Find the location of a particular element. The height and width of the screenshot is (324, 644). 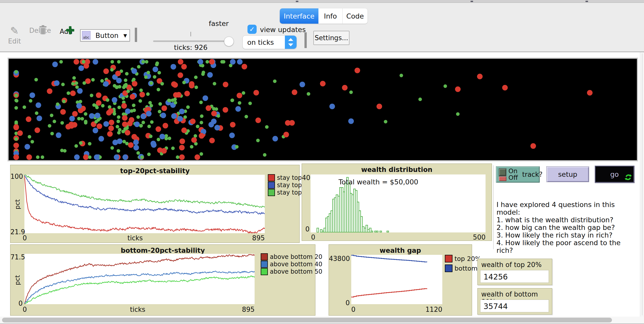

edit-button: ✎ Edit is located at coordinates (14, 36).